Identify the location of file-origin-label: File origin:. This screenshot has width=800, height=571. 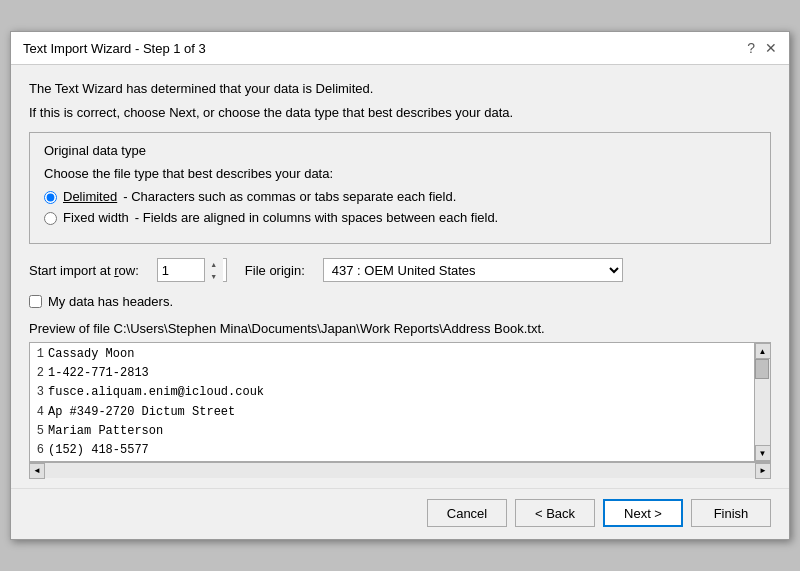
(275, 270).